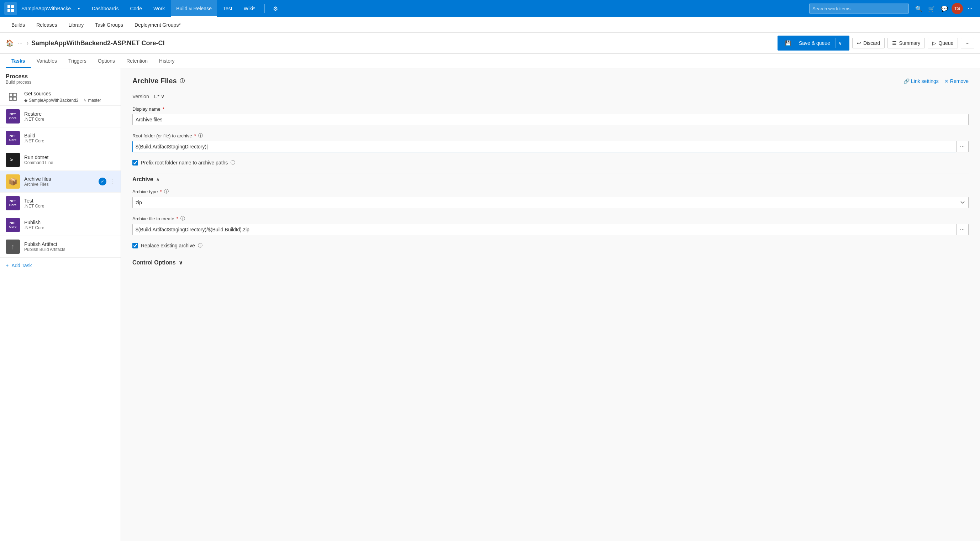 The width and height of the screenshot is (980, 541). I want to click on discard-button: ↩ Discard, so click(868, 43).